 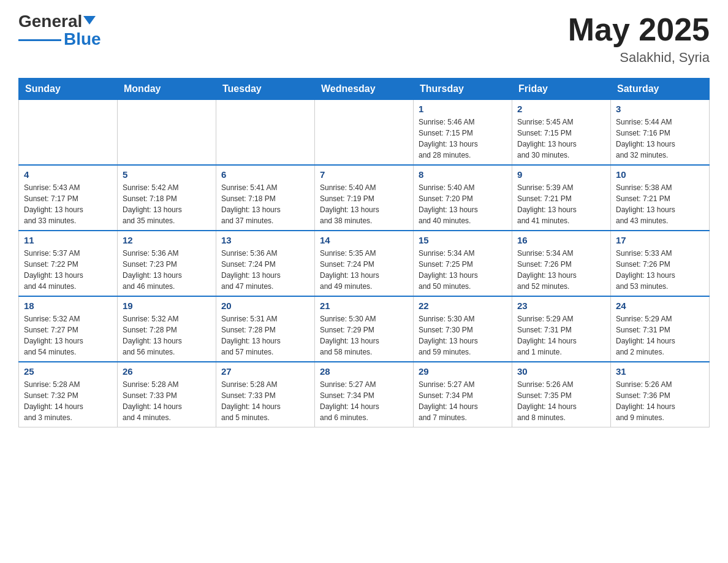 I want to click on calendar-cell: 14Sunrise: 5:35 AMSunset: 7:24 PMDayligh…, so click(x=364, y=264).